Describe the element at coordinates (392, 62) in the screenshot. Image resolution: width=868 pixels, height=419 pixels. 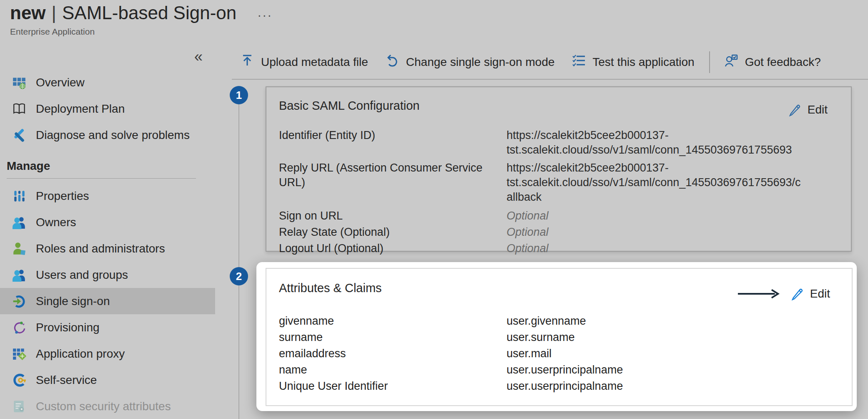
I see `undo-arrow-icon` at that location.